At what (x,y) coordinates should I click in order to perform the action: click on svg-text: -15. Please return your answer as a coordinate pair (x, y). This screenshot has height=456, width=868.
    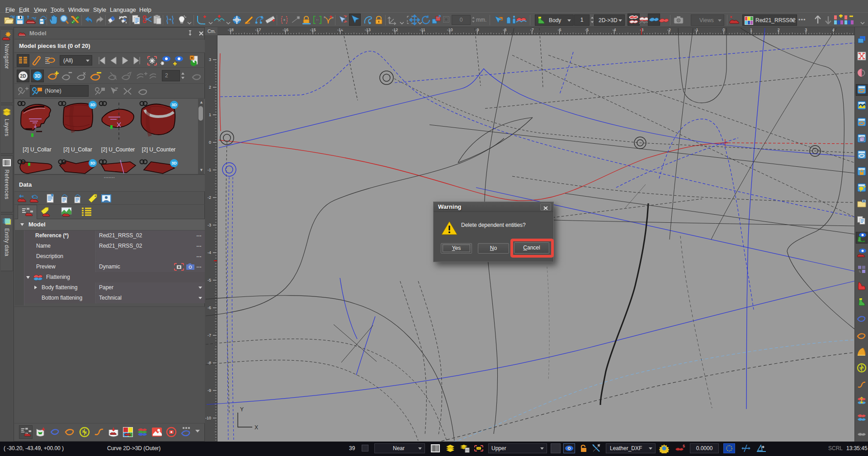
    Looking at the image, I should click on (313, 30).